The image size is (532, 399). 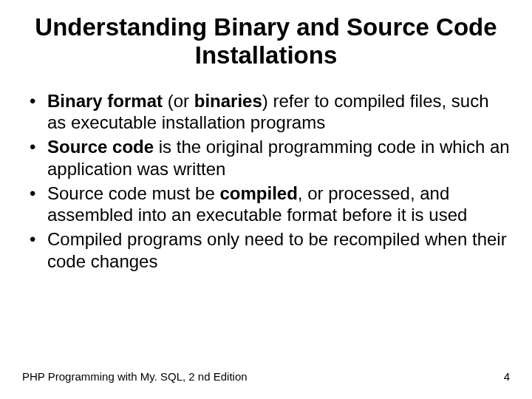 What do you see at coordinates (133, 194) in the screenshot?
I see `text: Source code must be` at bounding box center [133, 194].